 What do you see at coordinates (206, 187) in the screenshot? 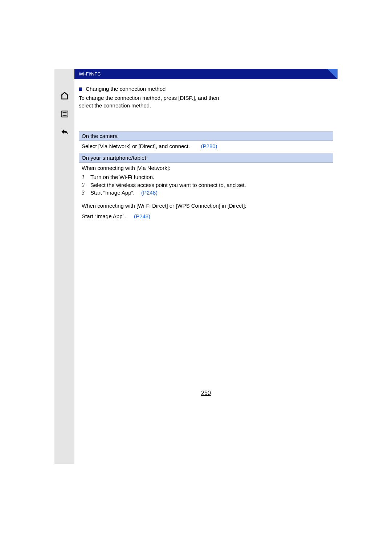
I see `steps-list: 1 Turn on the Wi-Fi function. 2 Select t…` at bounding box center [206, 187].